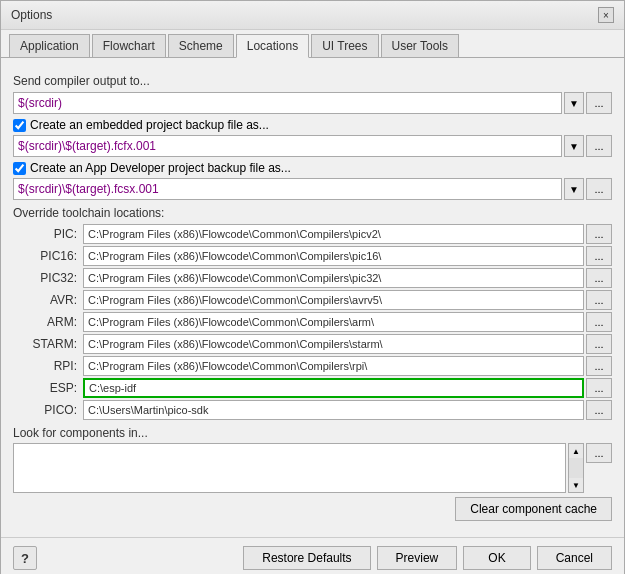 The height and width of the screenshot is (574, 625). What do you see at coordinates (576, 468) in the screenshot?
I see `look-scrollbar: ▲ ▼` at bounding box center [576, 468].